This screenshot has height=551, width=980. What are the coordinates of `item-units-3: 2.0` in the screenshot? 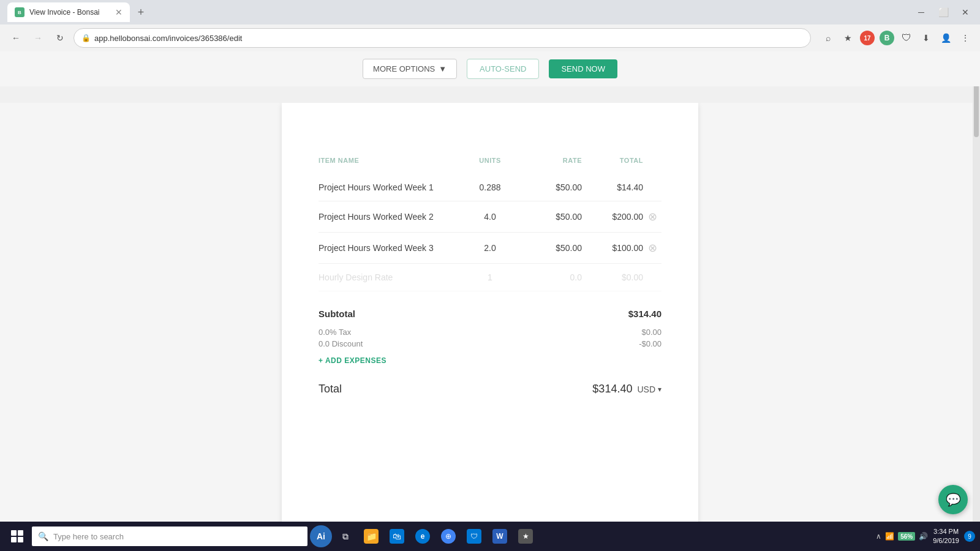 It's located at (490, 248).